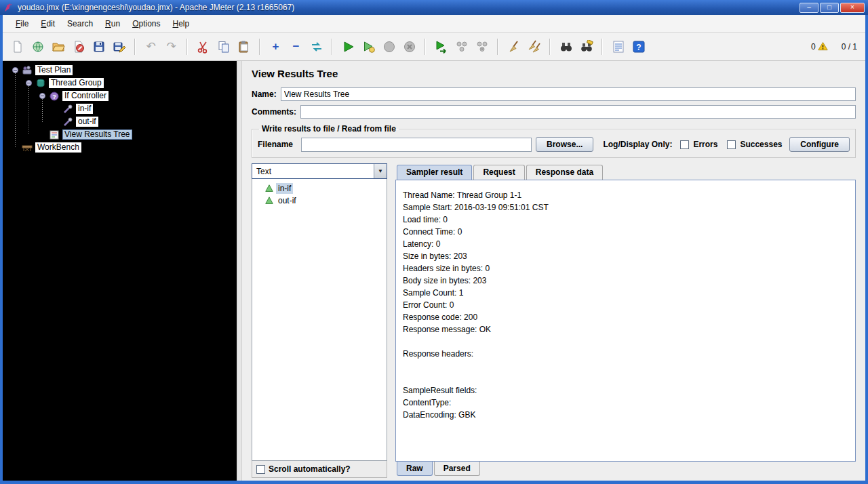  Describe the element at coordinates (349, 46) in the screenshot. I see `start-icon` at that location.